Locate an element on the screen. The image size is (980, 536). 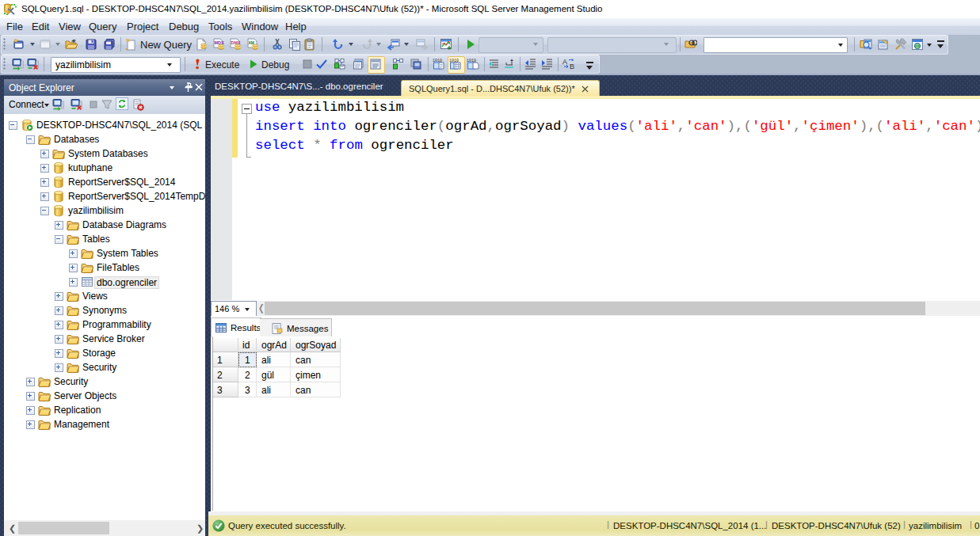
svg-text: A is located at coordinates (565, 62).